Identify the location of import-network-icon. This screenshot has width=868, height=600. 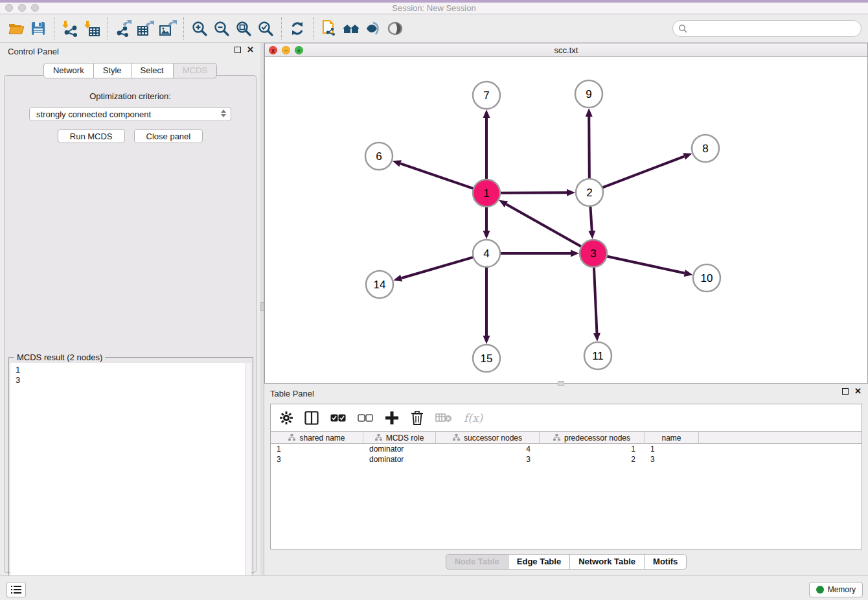
(70, 29).